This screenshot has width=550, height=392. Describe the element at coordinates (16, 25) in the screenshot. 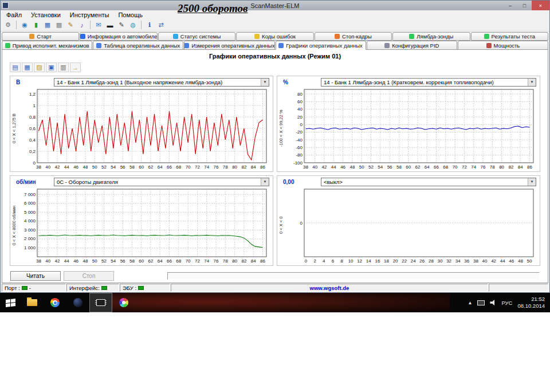

I see `toolbar-separator` at that location.